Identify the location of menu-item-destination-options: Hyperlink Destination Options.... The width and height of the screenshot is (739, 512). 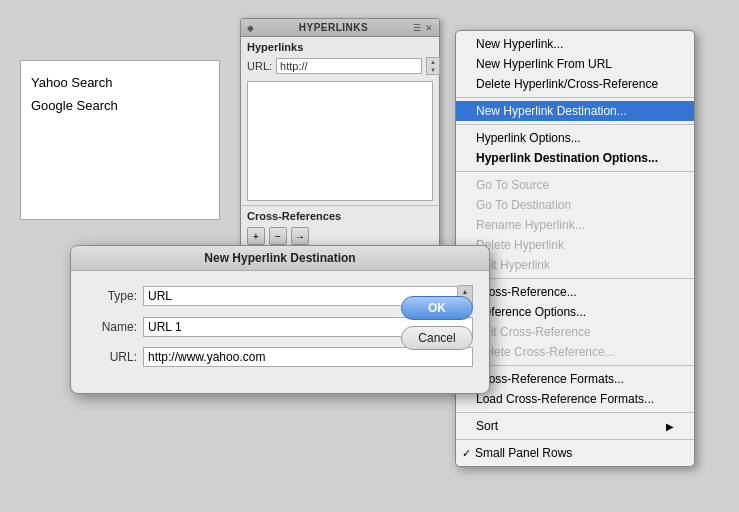
(575, 158).